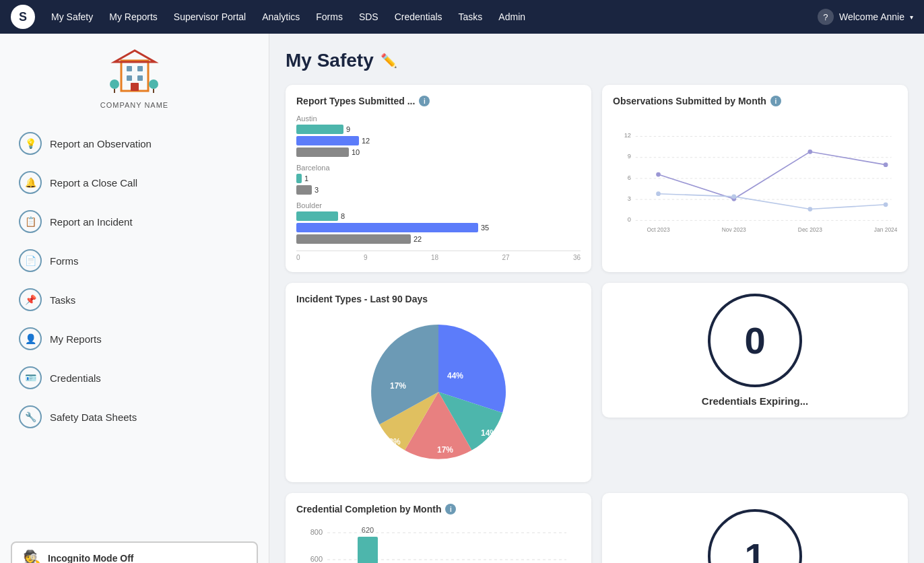 The width and height of the screenshot is (924, 563). I want to click on help-icon: ?, so click(826, 17).